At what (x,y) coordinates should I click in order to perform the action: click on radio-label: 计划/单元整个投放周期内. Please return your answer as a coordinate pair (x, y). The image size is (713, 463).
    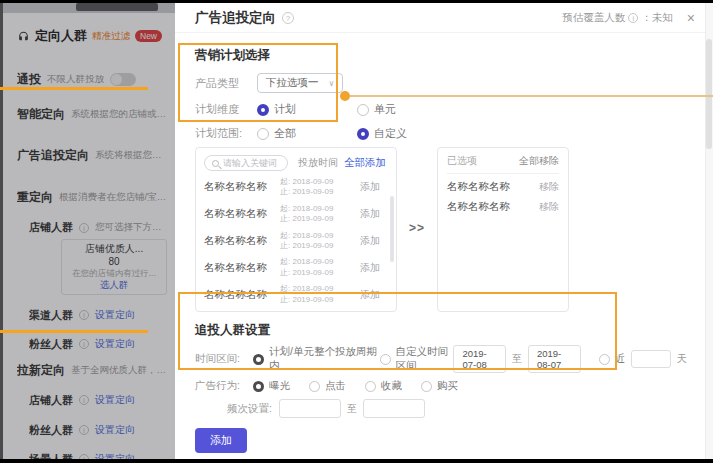
    Looking at the image, I should click on (324, 359).